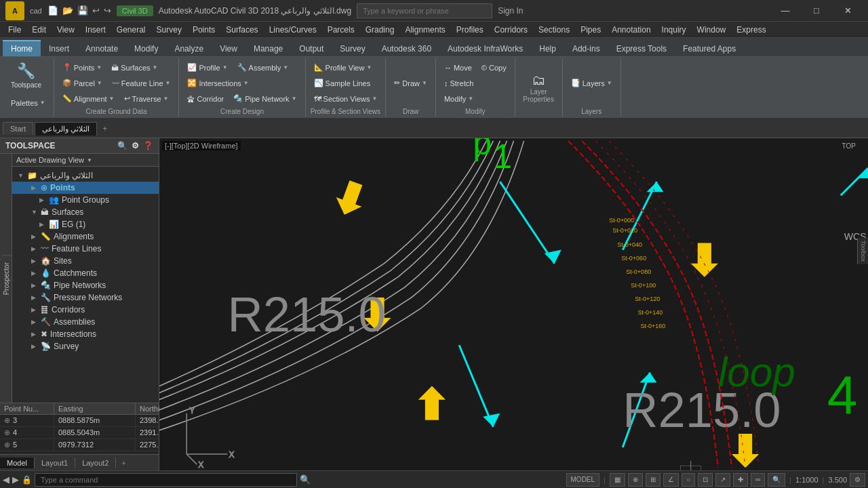  Describe the element at coordinates (18, 129) in the screenshot. I see `drawing-tab-start: Start` at that location.